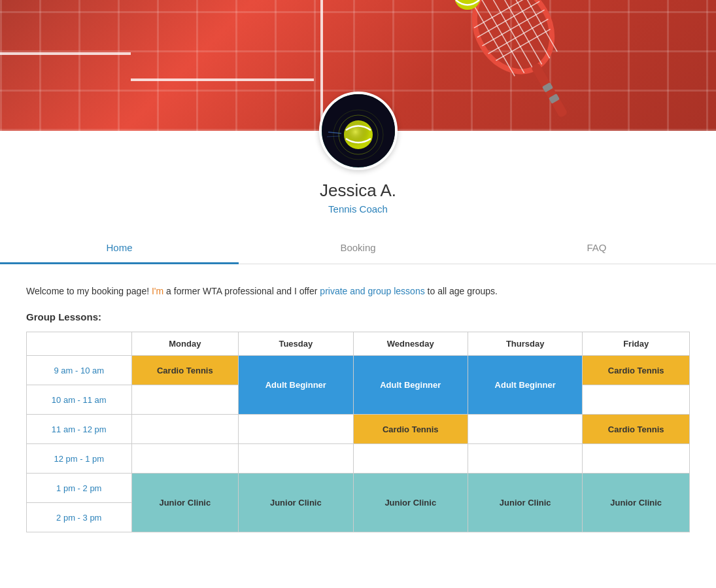 This screenshot has width=716, height=588. Describe the element at coordinates (358, 429) in the screenshot. I see `table-row: 11 am - 12 pm Cardio Tennis Cardio Tenni…` at that location.